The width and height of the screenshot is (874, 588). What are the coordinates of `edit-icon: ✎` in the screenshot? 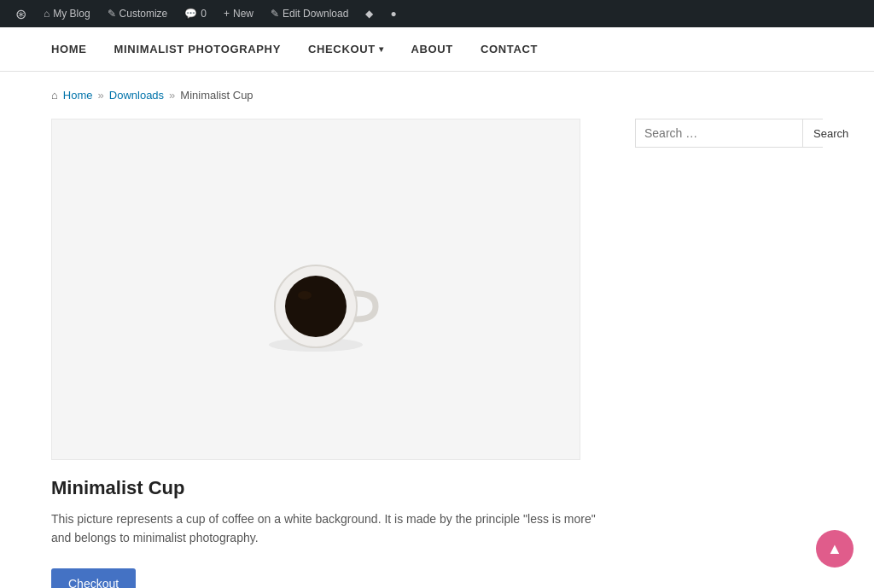 It's located at (275, 14).